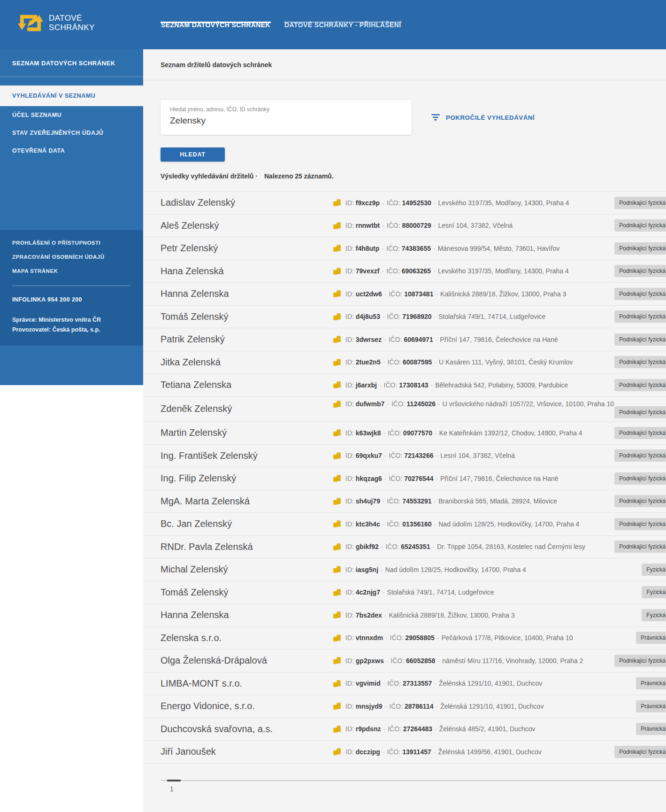 This screenshot has width=666, height=812. I want to click on search-box: Hledat jméno, adresu, IČO, ID schránky, so click(286, 117).